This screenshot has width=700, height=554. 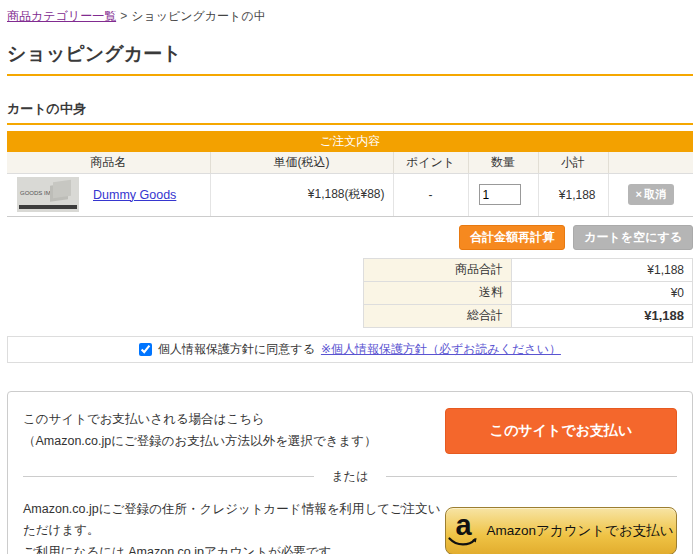 I want to click on shipping-label: 送料, so click(x=438, y=292).